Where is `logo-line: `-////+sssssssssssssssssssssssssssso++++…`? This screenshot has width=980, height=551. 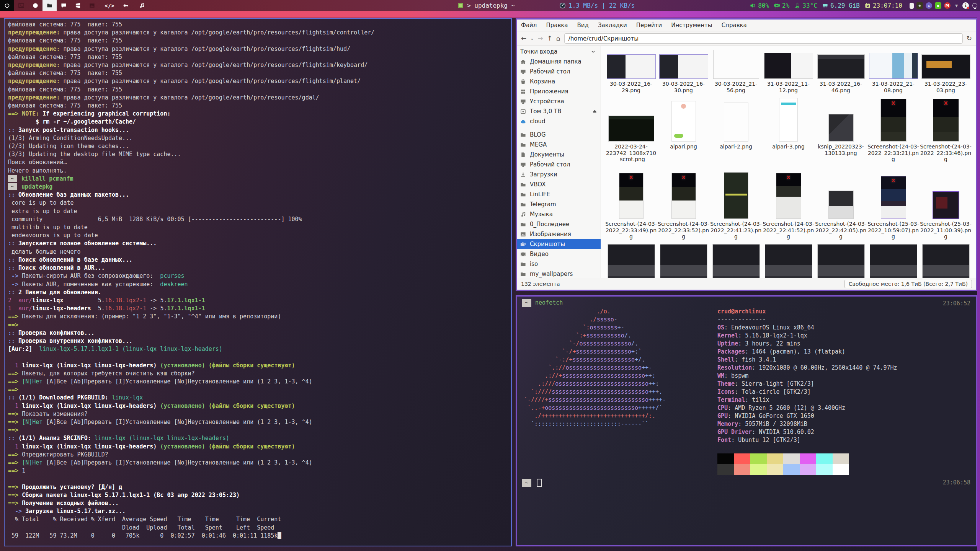
logo-line: `-////+sssssssssssssssssssssssssssso++++… is located at coordinates (621, 400).